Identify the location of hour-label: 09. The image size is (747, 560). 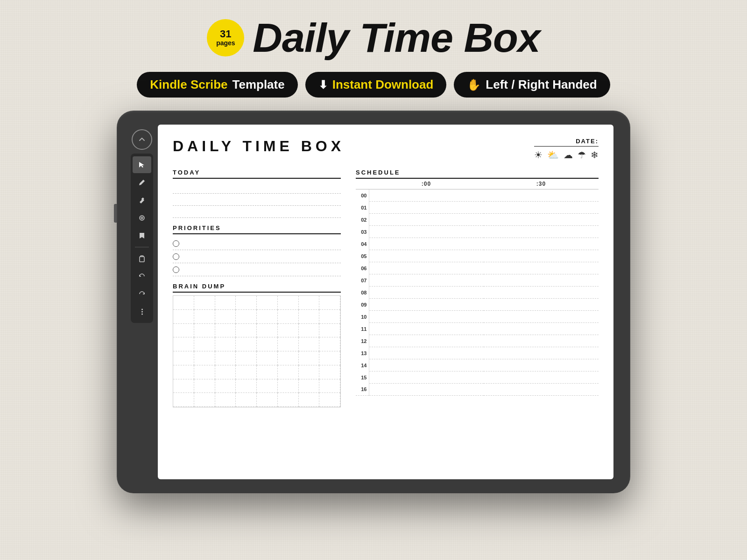
(362, 305).